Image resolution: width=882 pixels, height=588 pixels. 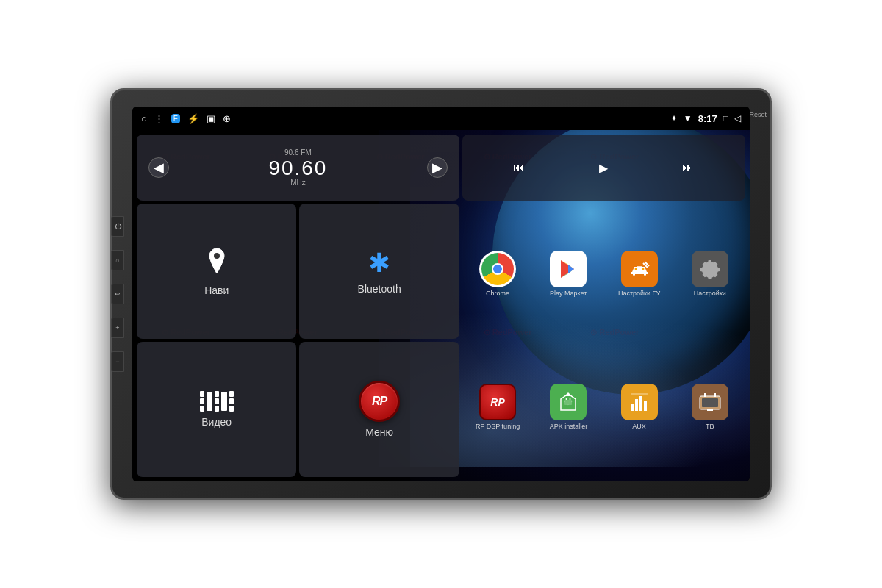 I want to click on back-button: ↩, so click(x=118, y=294).